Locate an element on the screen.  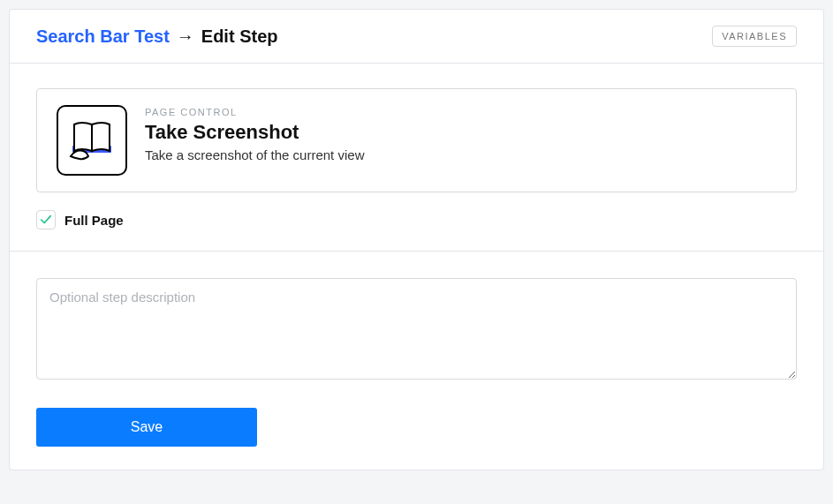
card-header: Search Bar Test → Edit Step VARIABLES is located at coordinates (417, 37).